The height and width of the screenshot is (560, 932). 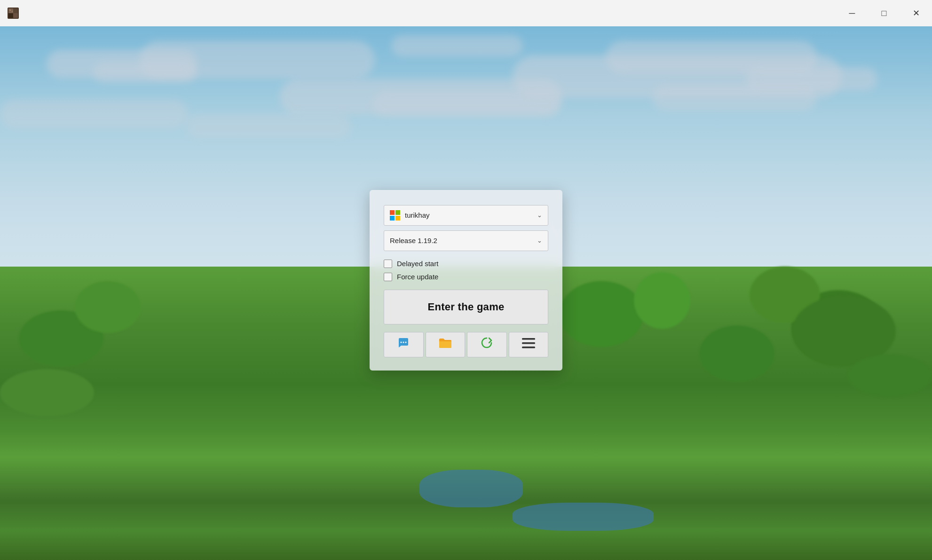 What do you see at coordinates (916, 13) in the screenshot?
I see `close-button: ✕` at bounding box center [916, 13].